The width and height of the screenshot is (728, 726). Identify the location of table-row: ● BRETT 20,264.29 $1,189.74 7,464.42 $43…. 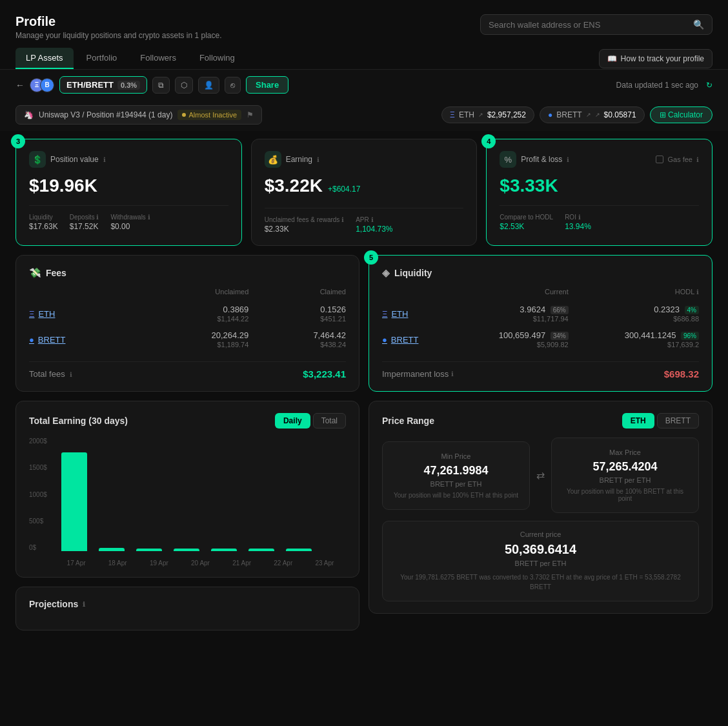
(187, 339).